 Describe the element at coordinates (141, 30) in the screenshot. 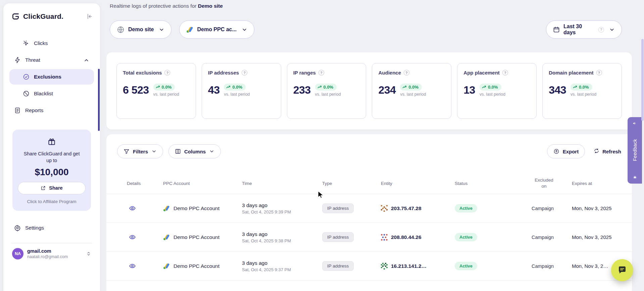

I see `site-selector-dropdown: Demo site` at that location.